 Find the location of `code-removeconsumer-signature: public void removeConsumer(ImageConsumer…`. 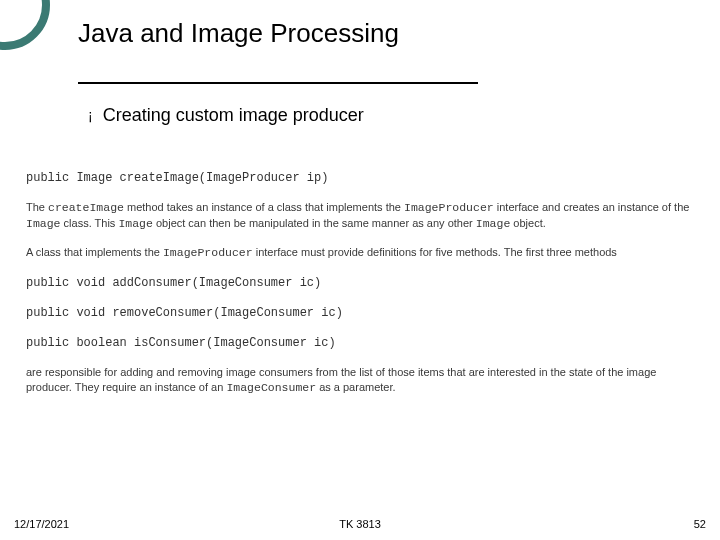

code-removeconsumer-signature: public void removeConsumer(ImageConsumer… is located at coordinates (360, 313).